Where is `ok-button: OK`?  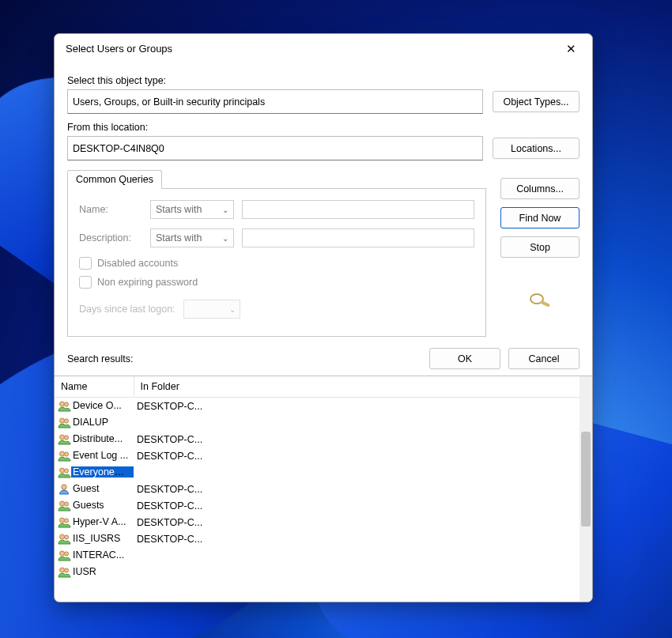 ok-button: OK is located at coordinates (465, 359).